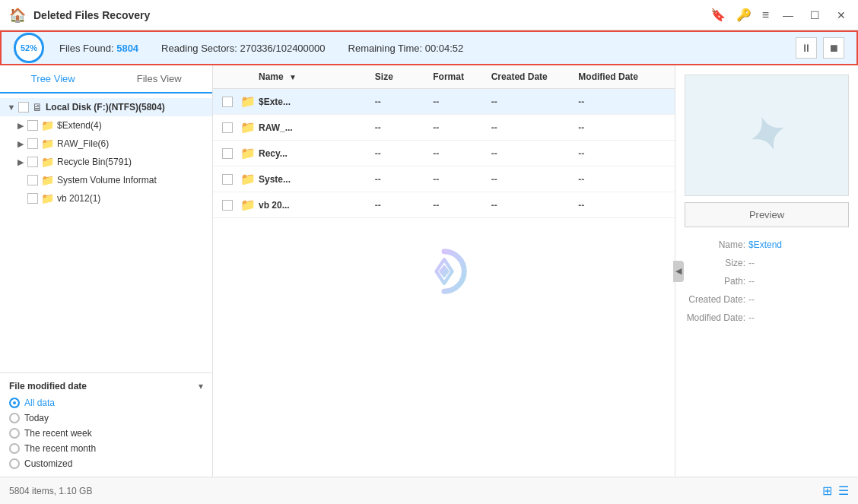 This screenshot has height=504, width=858. What do you see at coordinates (788, 15) in the screenshot?
I see `minimize-button: —` at bounding box center [788, 15].